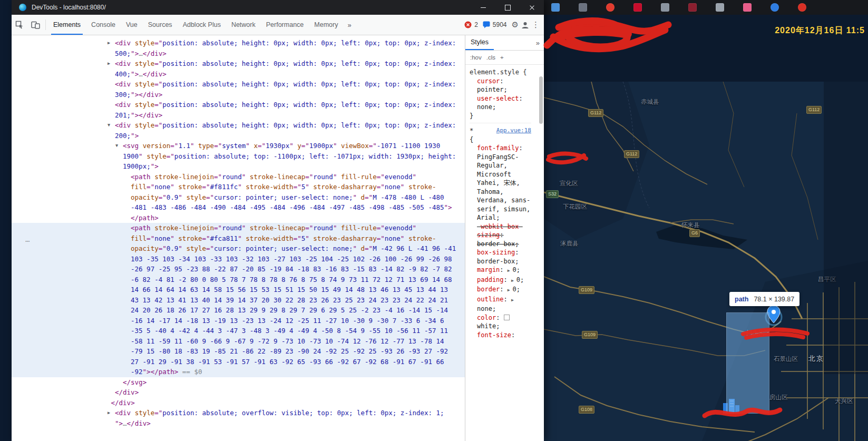 Image resolution: width=868 pixels, height=441 pixels. What do you see at coordinates (238, 418) in the screenshot?
I see `code-line: ▶<div style="position: absolute; overflo…` at bounding box center [238, 418].